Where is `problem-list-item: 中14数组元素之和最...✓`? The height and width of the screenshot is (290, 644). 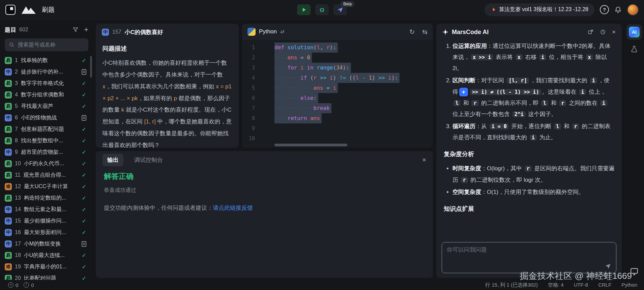
problem-list-item: 中14数组元素之和最...✓ is located at coordinates (47, 209).